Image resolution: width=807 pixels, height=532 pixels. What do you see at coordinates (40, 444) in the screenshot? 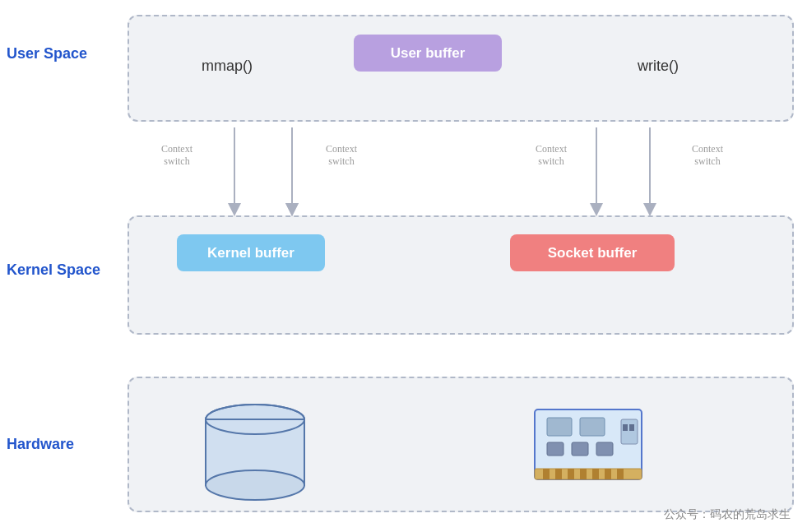
I see `hardware-label: Hardware` at bounding box center [40, 444].